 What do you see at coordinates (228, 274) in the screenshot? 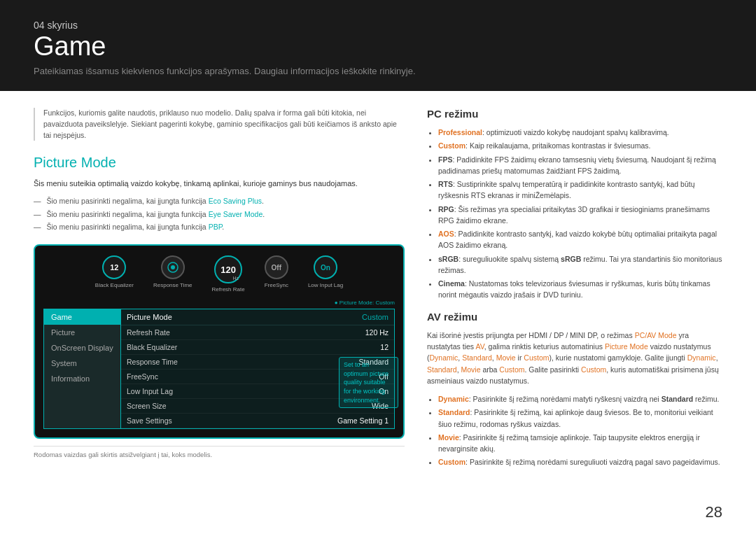
I see `knob-refresh-rate: 120Hz Refresh Rate` at bounding box center [228, 274].